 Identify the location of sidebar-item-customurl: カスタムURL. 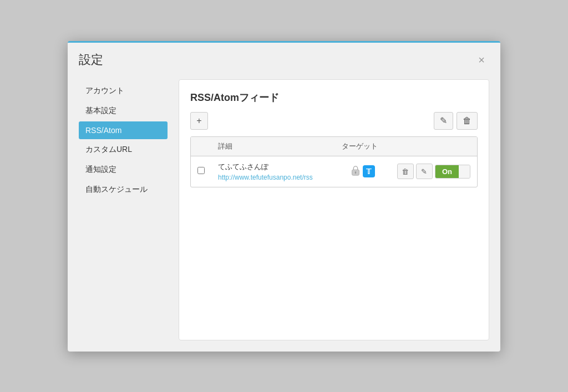
(123, 150).